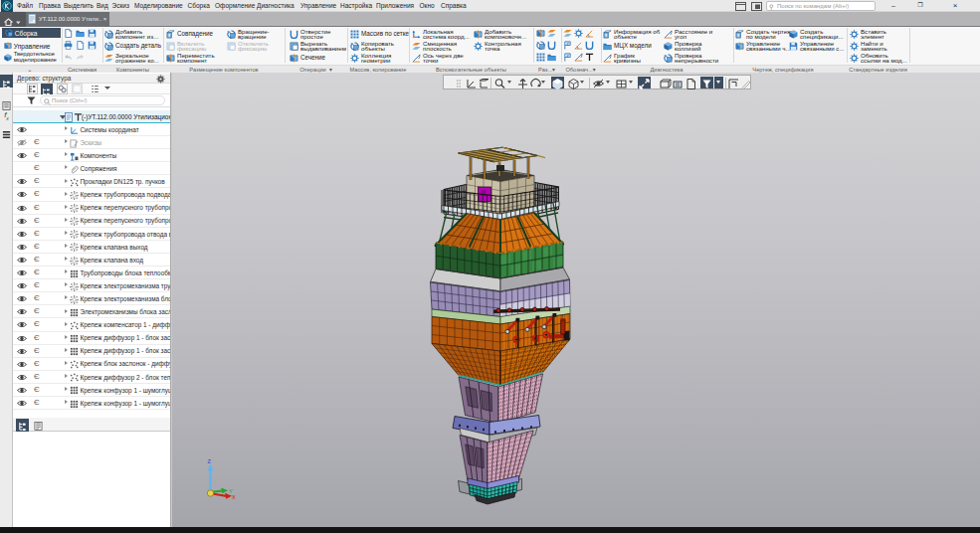 This screenshot has width=980, height=533. I want to click on svg-text: Y, so click(231, 491).